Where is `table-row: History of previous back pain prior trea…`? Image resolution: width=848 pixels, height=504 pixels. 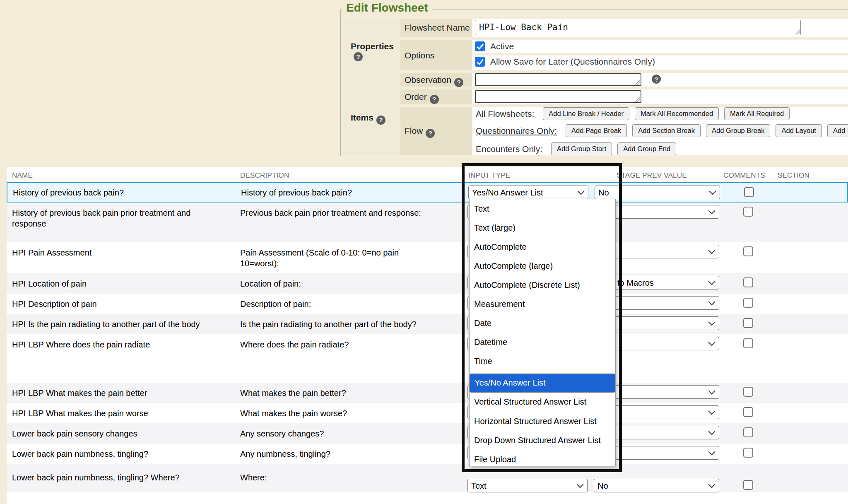 table-row: History of previous back pain prior trea… is located at coordinates (427, 222).